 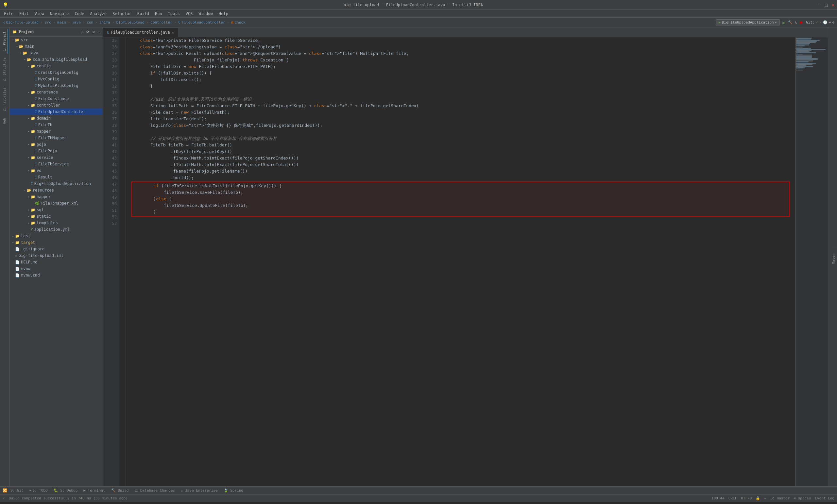 What do you see at coordinates (802, 498) in the screenshot?
I see `status-spaces: 4 spaces` at bounding box center [802, 498].